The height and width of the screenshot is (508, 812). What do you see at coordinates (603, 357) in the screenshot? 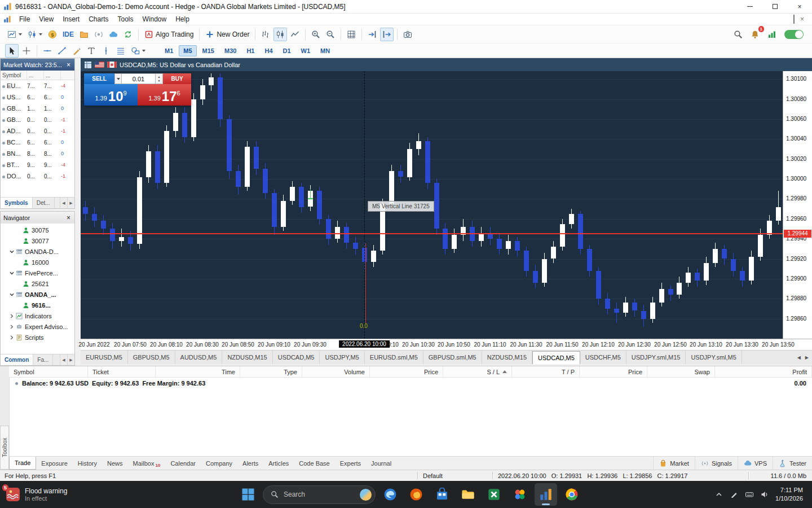
I see `chart-tab-usdchf-m5: USDCHF,M5` at bounding box center [603, 357].